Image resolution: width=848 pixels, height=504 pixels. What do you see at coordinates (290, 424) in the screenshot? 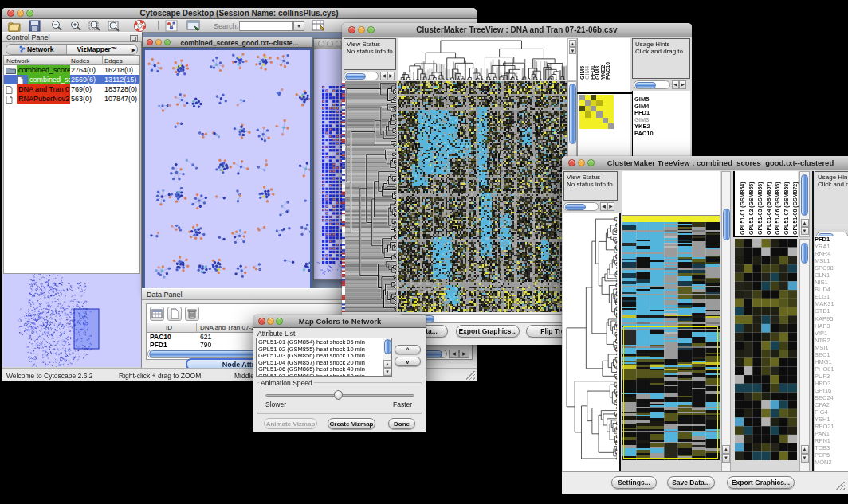
I see `animate-vizmap-button: Animate Vizmap` at bounding box center [290, 424].